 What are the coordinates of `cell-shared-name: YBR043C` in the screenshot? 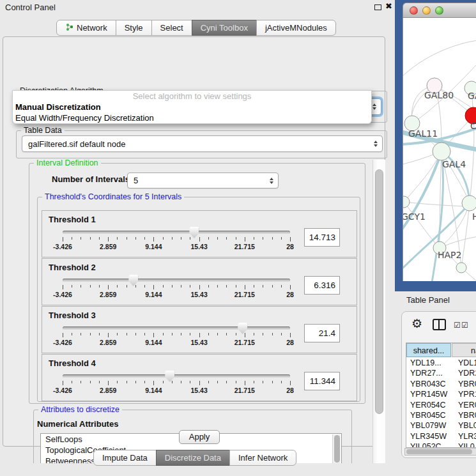 It's located at (428, 384).